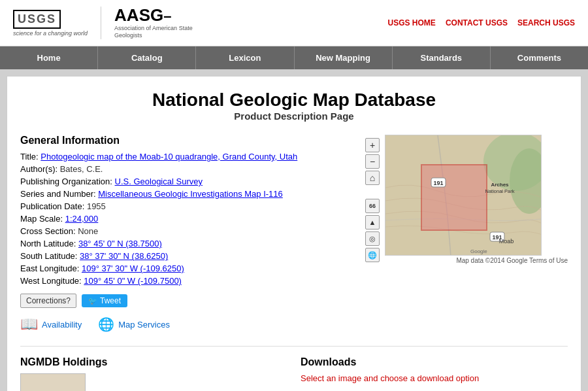 Image resolution: width=588 pixels, height=391 pixels. I want to click on org-row: Publishing Organization: U.S. Geological…, so click(186, 182).